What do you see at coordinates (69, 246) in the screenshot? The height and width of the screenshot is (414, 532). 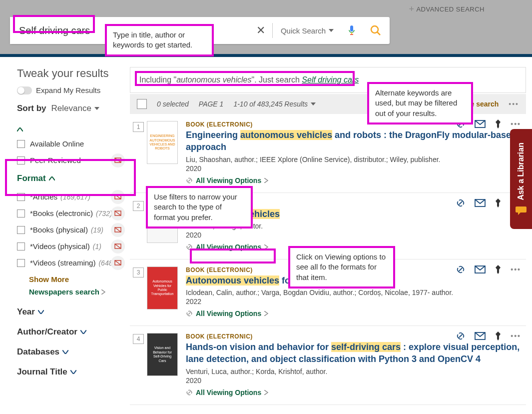 I see `filter-format-3: *Videos (physical) (1)` at bounding box center [69, 246].